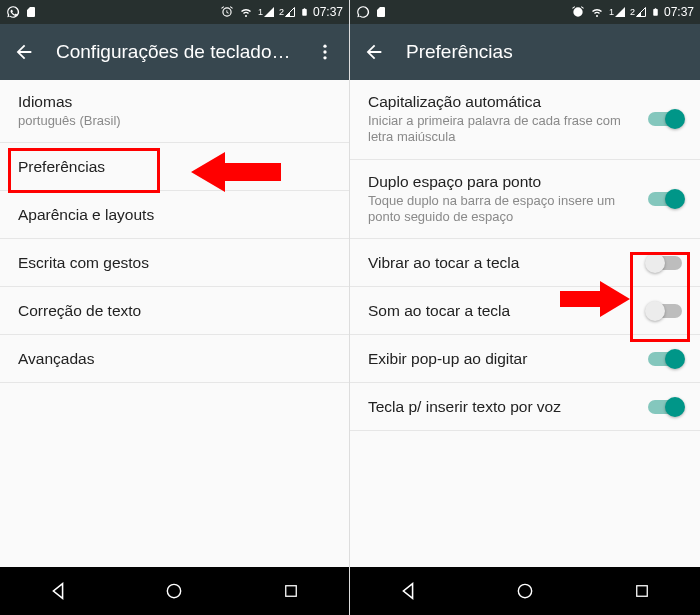  Describe the element at coordinates (665, 359) in the screenshot. I see `toggle-popup` at that location.